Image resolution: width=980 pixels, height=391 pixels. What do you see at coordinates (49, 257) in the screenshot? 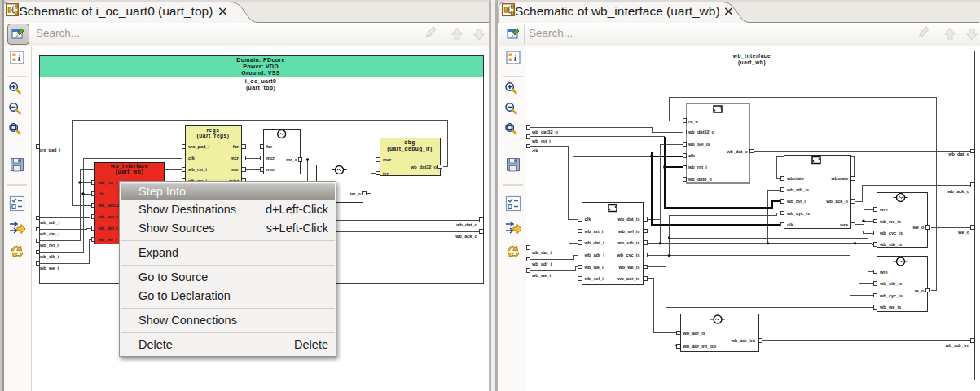
I see `svg-text: wb_clk_i` at bounding box center [49, 257].